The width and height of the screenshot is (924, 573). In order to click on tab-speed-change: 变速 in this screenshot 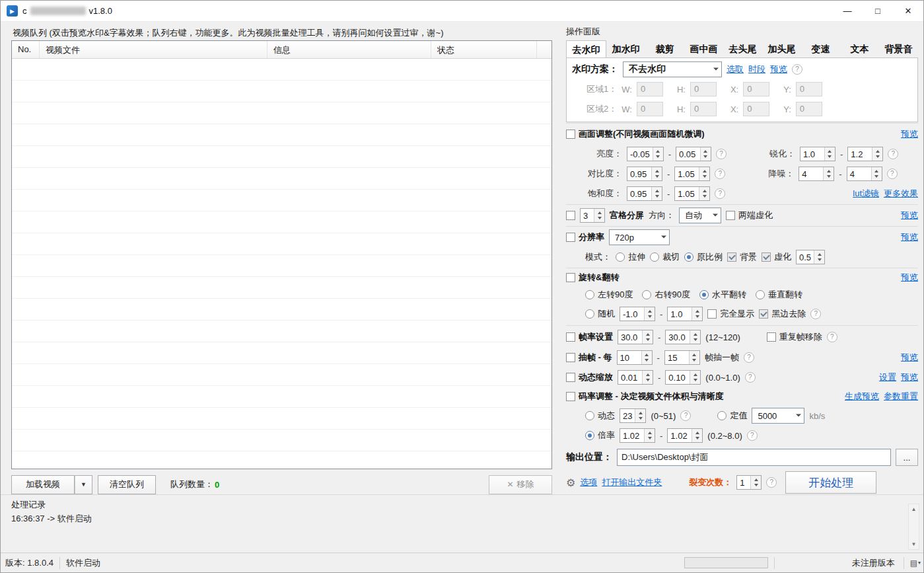, I will do `click(820, 49)`.